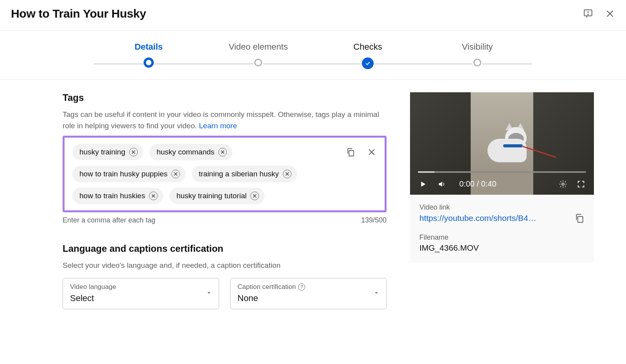 Image resolution: width=626 pixels, height=364 pixels. I want to click on copy-link-icon, so click(579, 218).